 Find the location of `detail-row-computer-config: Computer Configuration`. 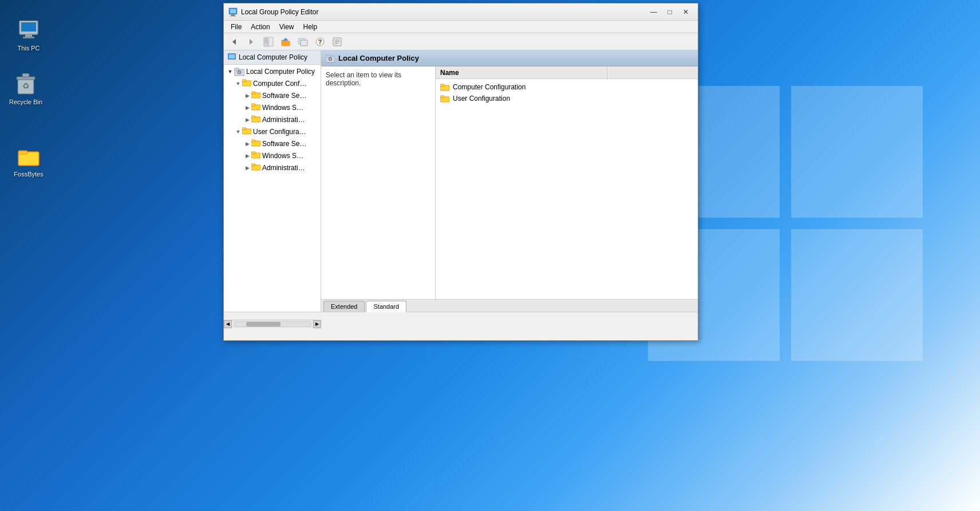

detail-row-computer-config: Computer Configuration is located at coordinates (567, 87).